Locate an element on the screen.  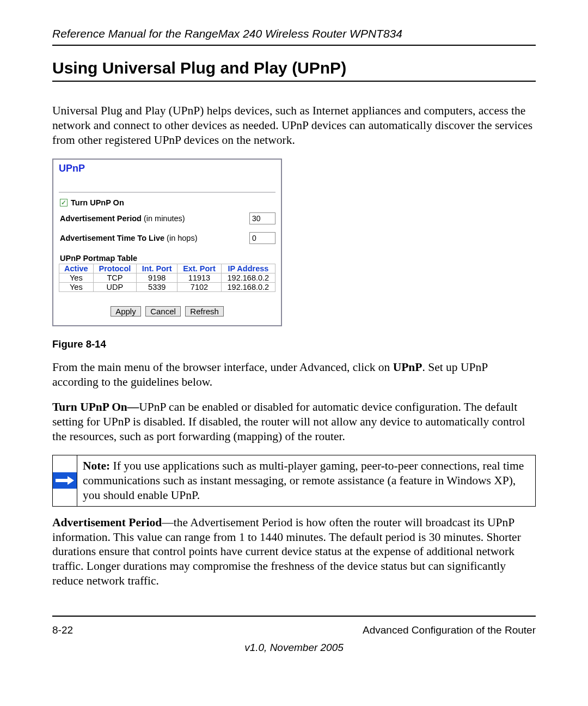
checkmark-icon: ✓ is located at coordinates (64, 203).